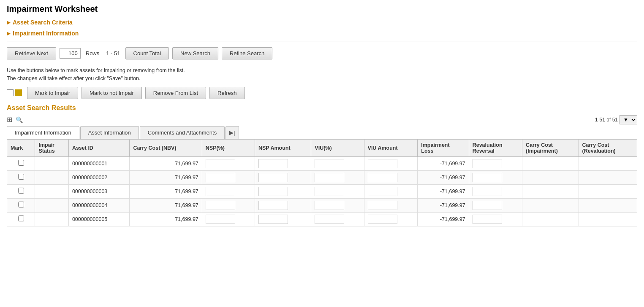 The height and width of the screenshot is (307, 644). What do you see at coordinates (322, 33) in the screenshot?
I see `impairment-information-section: Impairment Information` at bounding box center [322, 33].